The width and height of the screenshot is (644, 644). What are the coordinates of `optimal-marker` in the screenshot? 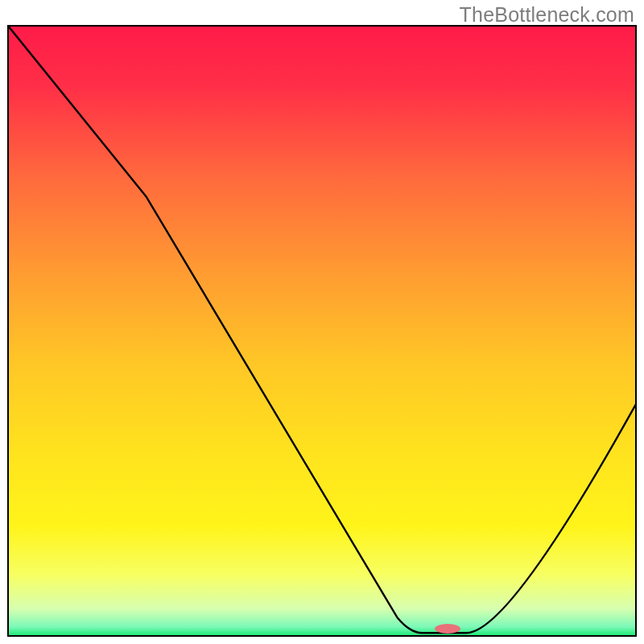 It's located at (448, 629).